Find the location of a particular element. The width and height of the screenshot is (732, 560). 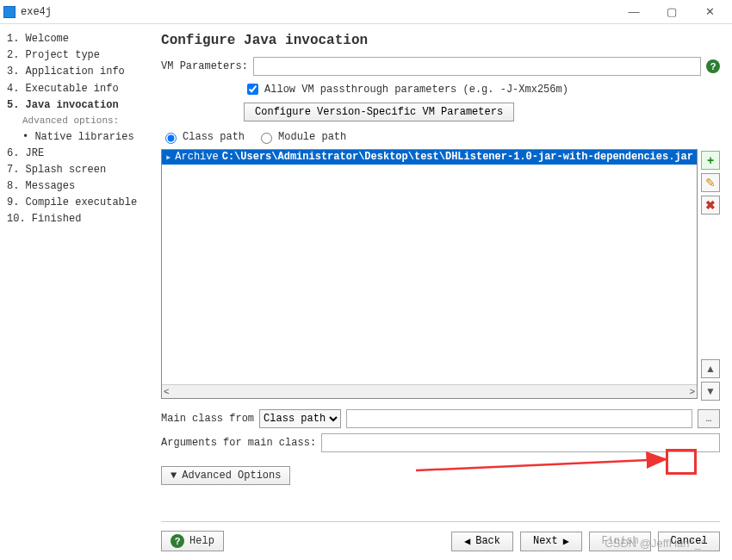

vm-parameters-label: VM Parameters: is located at coordinates (205, 66).